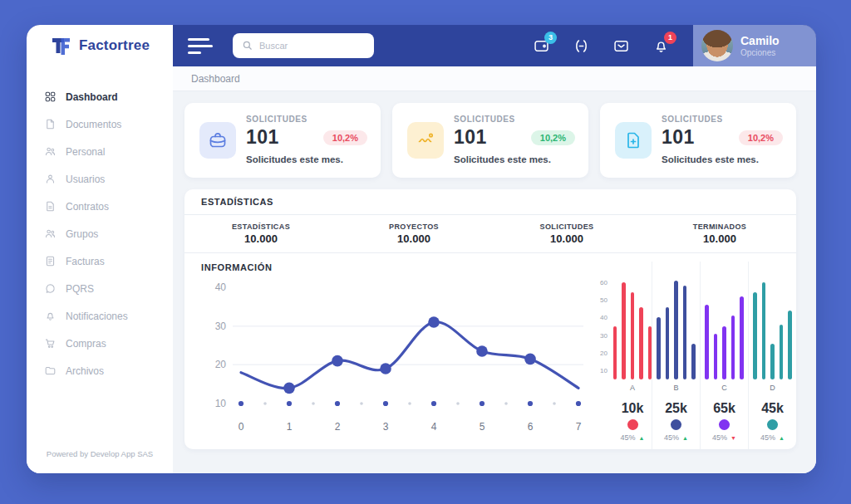  Describe the element at coordinates (725, 389) in the screenshot. I see `bar-group-label: C` at that location.